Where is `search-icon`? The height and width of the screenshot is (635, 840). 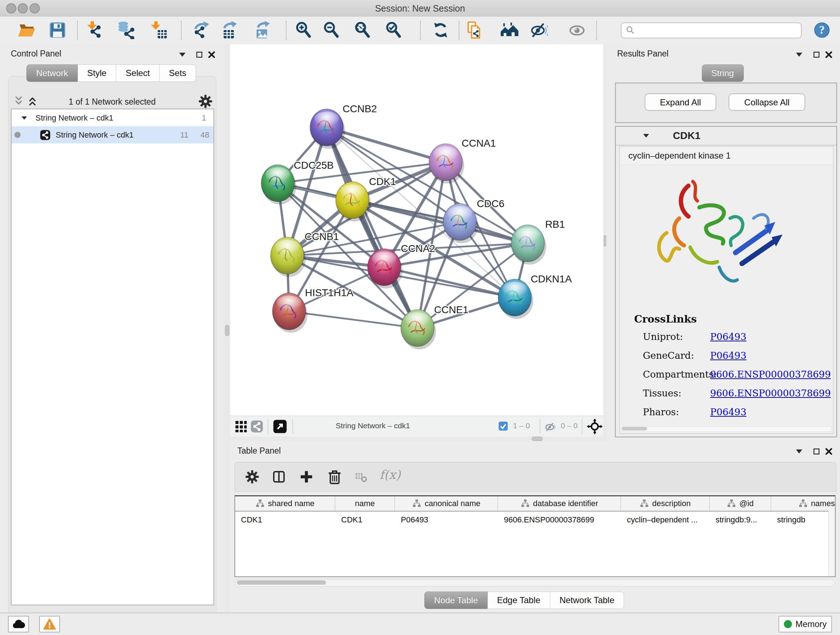
search-icon is located at coordinates (630, 30).